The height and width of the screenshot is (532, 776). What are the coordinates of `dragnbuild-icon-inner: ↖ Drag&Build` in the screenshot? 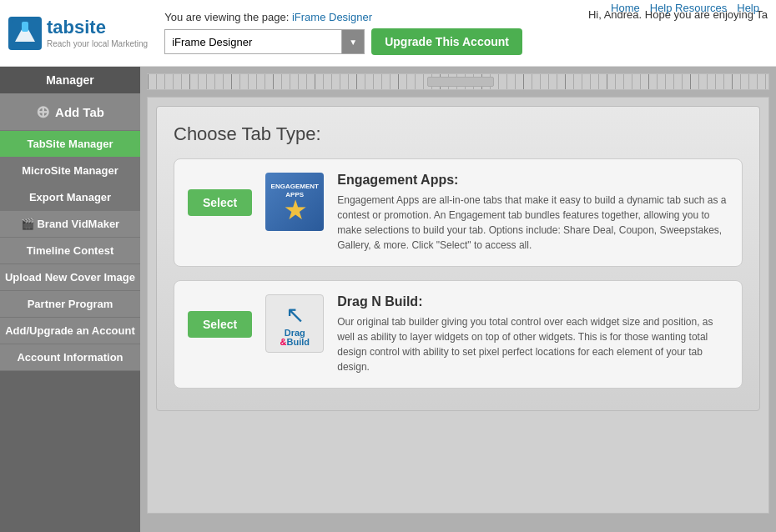 It's located at (295, 324).